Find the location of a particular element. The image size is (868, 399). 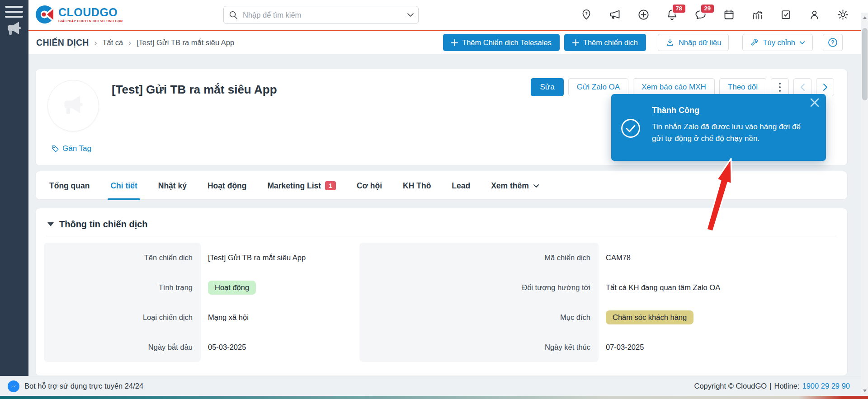

breadcrumb: CHIẾN DỊCH › Tất cả › [Test] Gửi TB ra m… is located at coordinates (135, 42).